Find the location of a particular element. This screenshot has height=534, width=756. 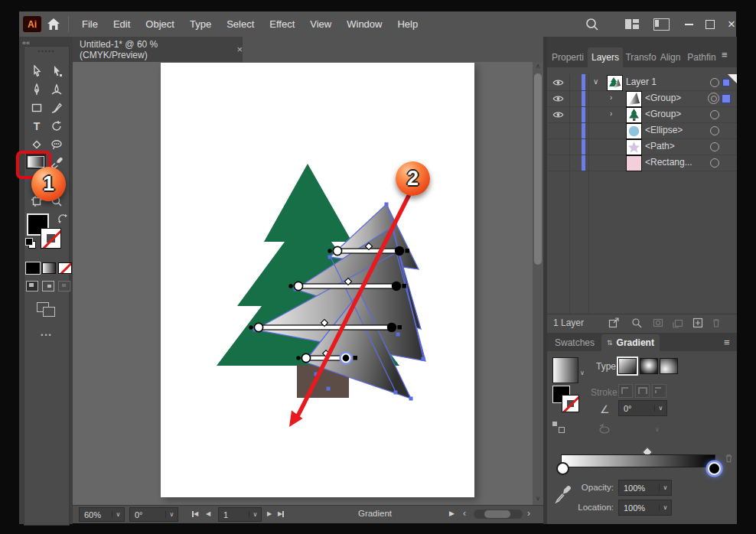

freeform-gradient-button is located at coordinates (669, 366).